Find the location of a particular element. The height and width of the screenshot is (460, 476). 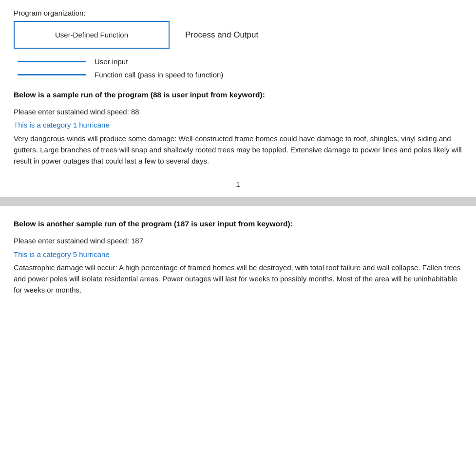

legend-item-function-call: Function call (pass in speed to function… is located at coordinates (240, 75).